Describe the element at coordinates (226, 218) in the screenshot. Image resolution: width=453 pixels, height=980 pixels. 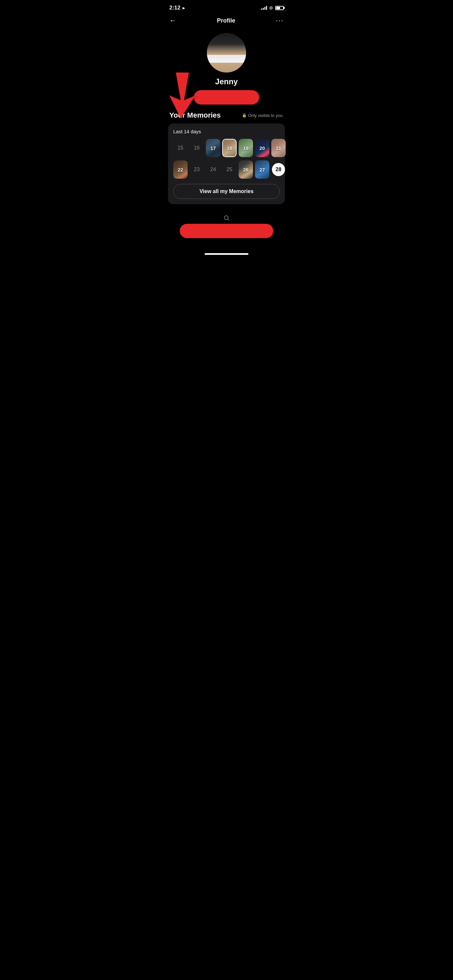
I see `spotlight-icon` at that location.